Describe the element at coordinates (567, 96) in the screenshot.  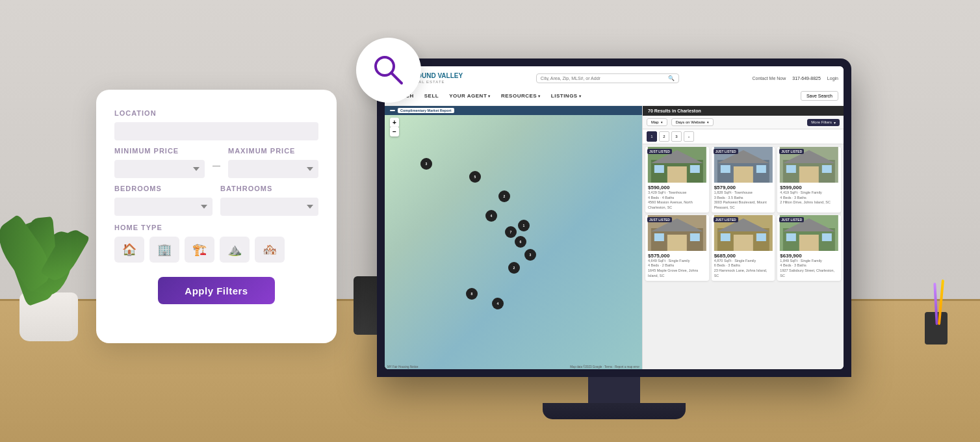
I see `nav-listings: LISTINGS` at that location.